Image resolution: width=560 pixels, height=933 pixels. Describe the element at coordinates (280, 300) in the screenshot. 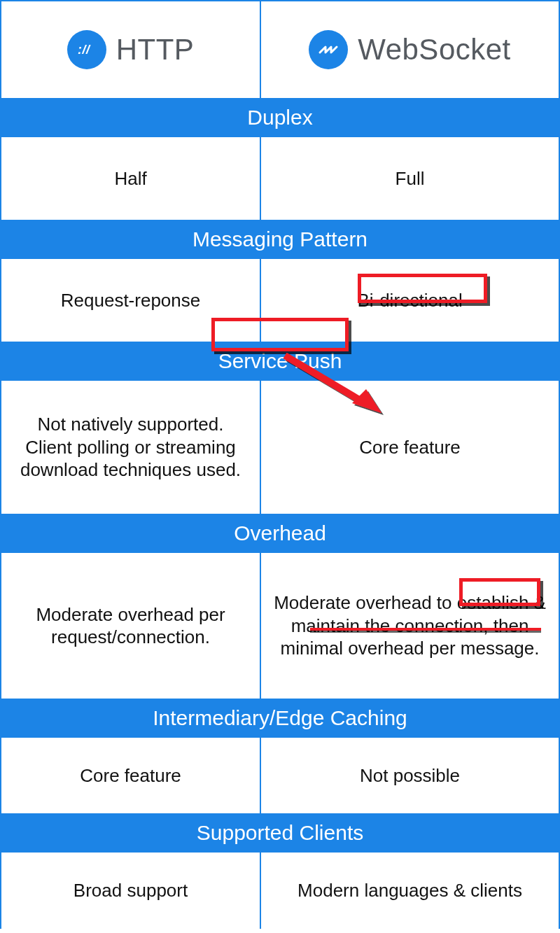

I see `section-row-messaging: Request-reponse Bi-directional` at that location.